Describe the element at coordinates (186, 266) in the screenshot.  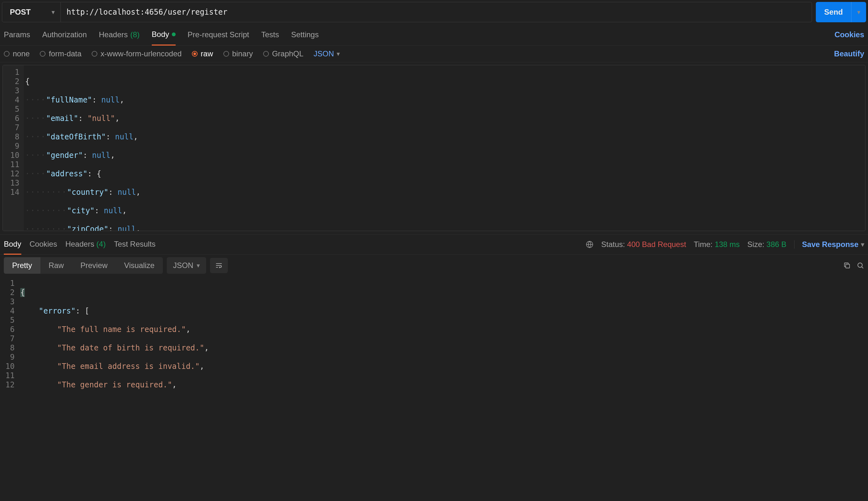
I see `response-format-select: JSON▾` at that location.